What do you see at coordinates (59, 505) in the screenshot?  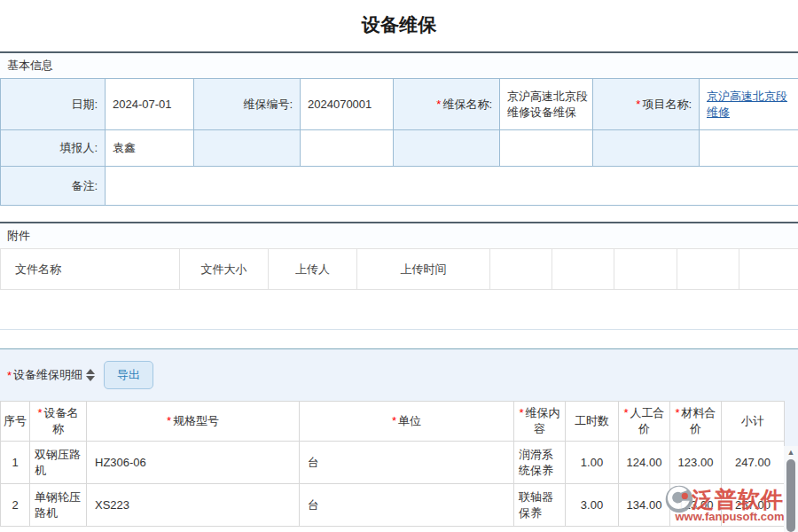 I see `detail-cell: 单钢轮压路机` at bounding box center [59, 505].